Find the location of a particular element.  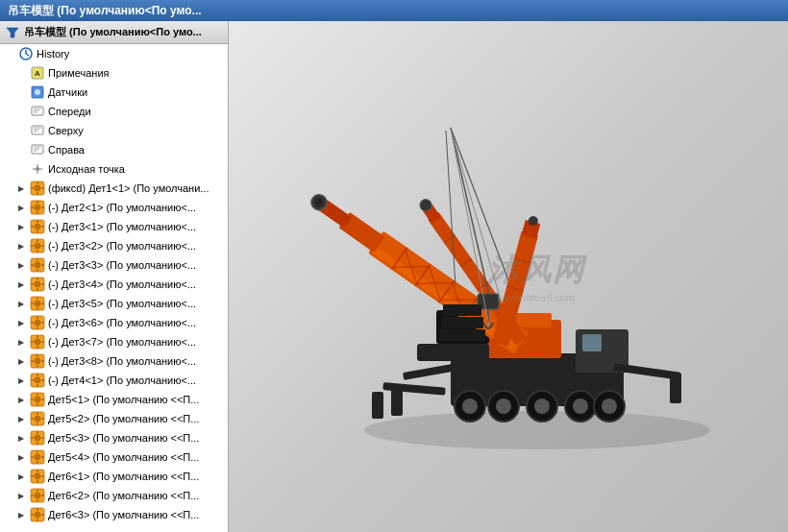

tree-item-notes: A Примечания is located at coordinates (113, 73).